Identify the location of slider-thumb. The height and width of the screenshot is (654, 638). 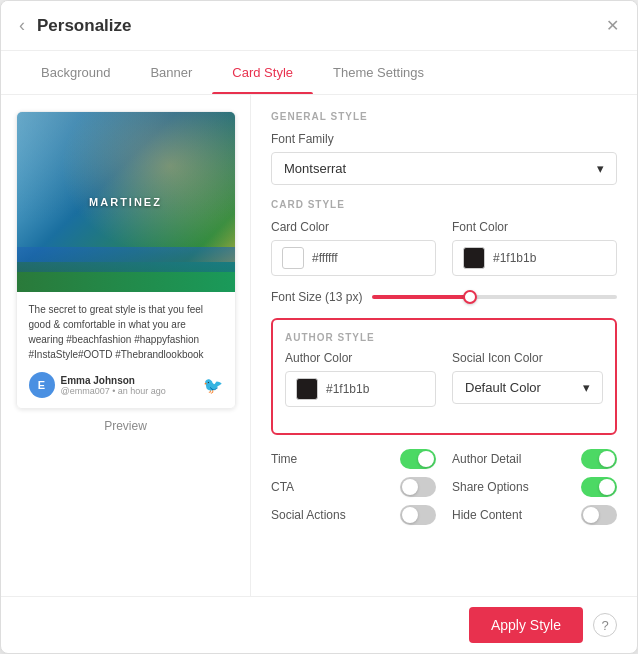
(470, 297).